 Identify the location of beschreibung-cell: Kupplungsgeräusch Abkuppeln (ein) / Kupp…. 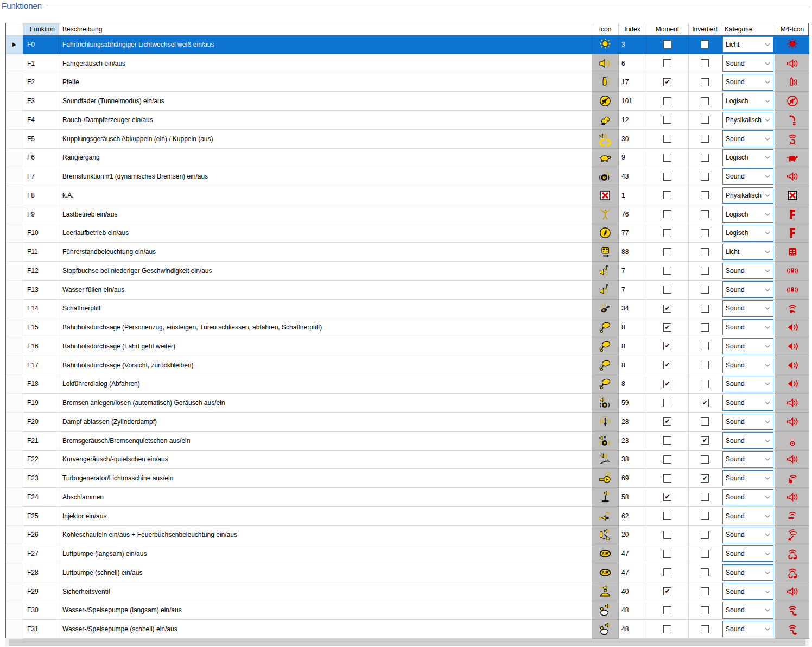
(326, 139).